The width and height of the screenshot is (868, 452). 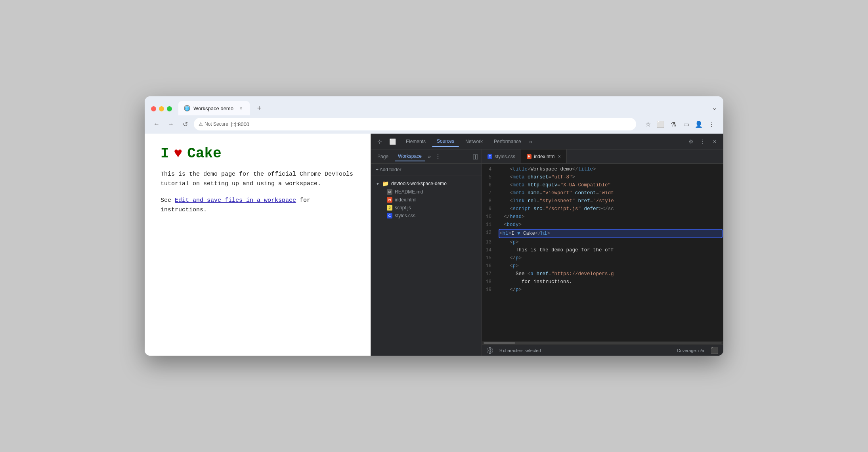 I want to click on line-number-19: 19, so click(x=490, y=290).